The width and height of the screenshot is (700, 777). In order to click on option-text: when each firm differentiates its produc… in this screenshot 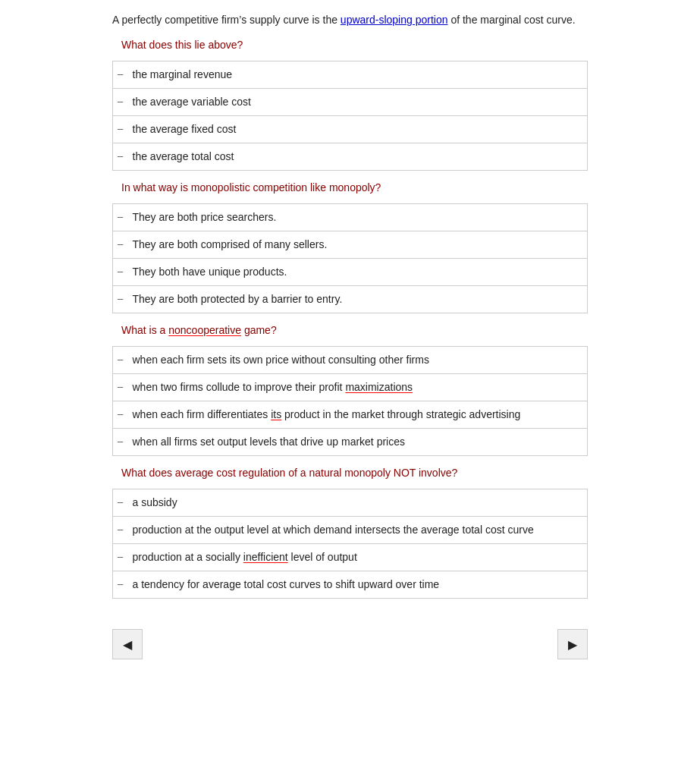, I will do `click(358, 415)`.